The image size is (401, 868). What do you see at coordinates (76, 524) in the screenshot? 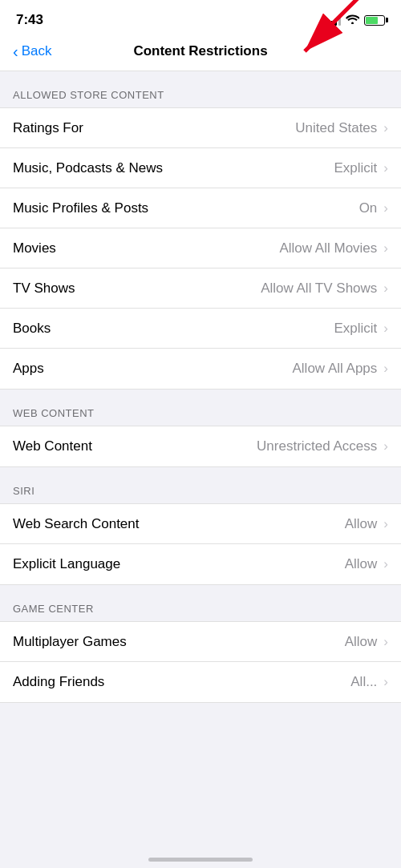
I see `label-web-search-content: Web Search Content` at bounding box center [76, 524].